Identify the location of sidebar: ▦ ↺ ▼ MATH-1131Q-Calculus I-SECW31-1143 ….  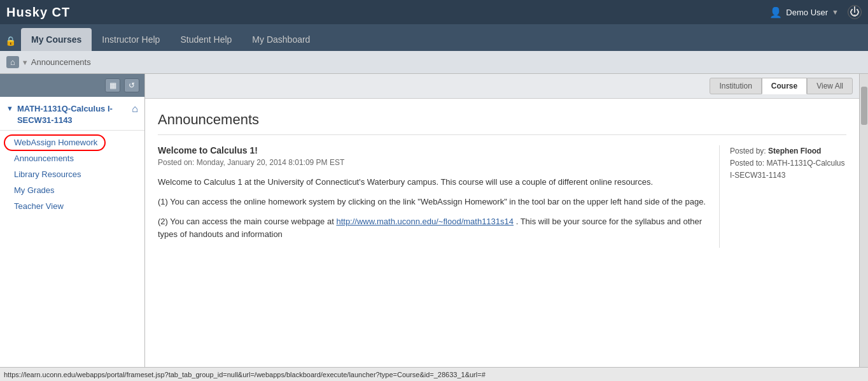
(73, 220).